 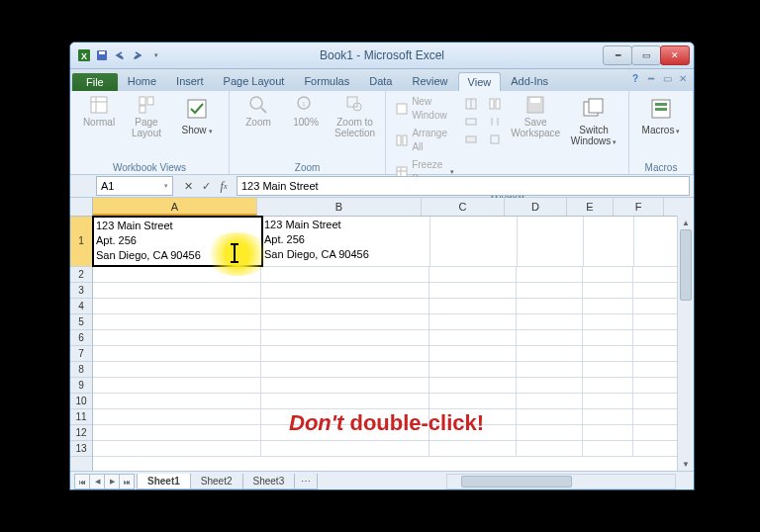 I want to click on zoom-selection-button: Zoom to Selection, so click(x=354, y=117).